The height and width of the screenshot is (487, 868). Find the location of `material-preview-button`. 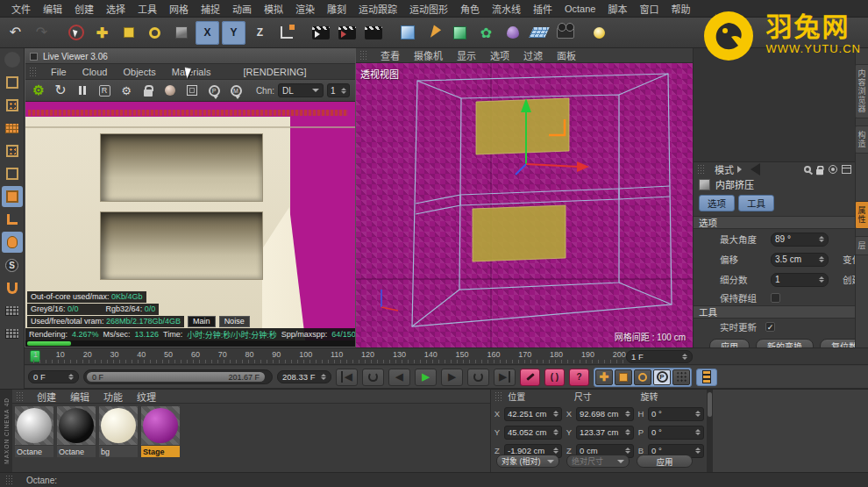

material-preview-button is located at coordinates (170, 90).